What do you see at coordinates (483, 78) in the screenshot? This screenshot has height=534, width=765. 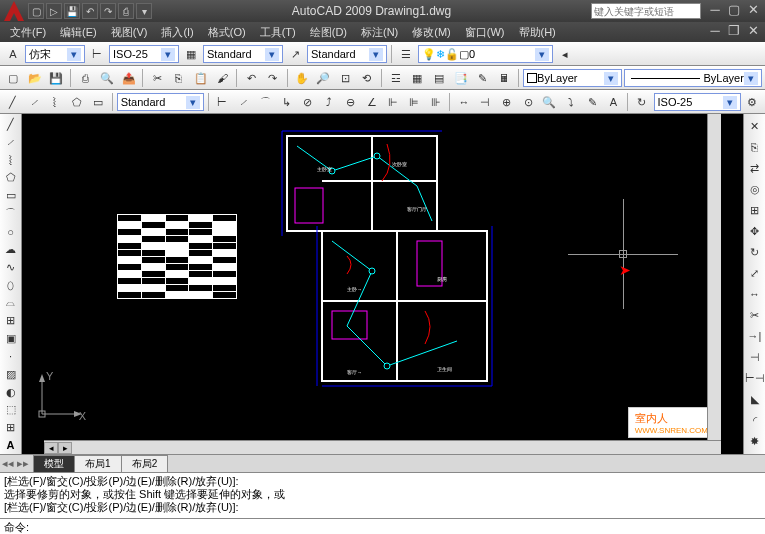 I see `markup-icon: ✎` at bounding box center [483, 78].